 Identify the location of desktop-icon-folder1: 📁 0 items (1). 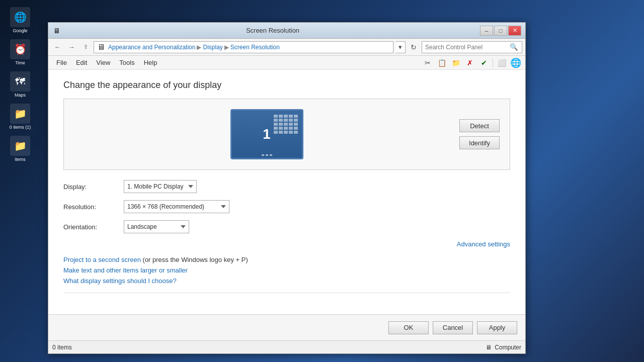
(20, 117).